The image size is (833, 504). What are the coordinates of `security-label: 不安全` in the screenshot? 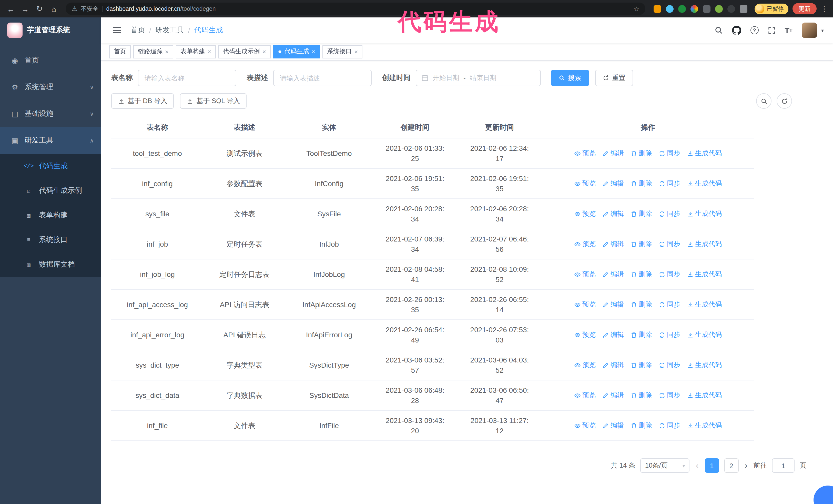 It's located at (90, 9).